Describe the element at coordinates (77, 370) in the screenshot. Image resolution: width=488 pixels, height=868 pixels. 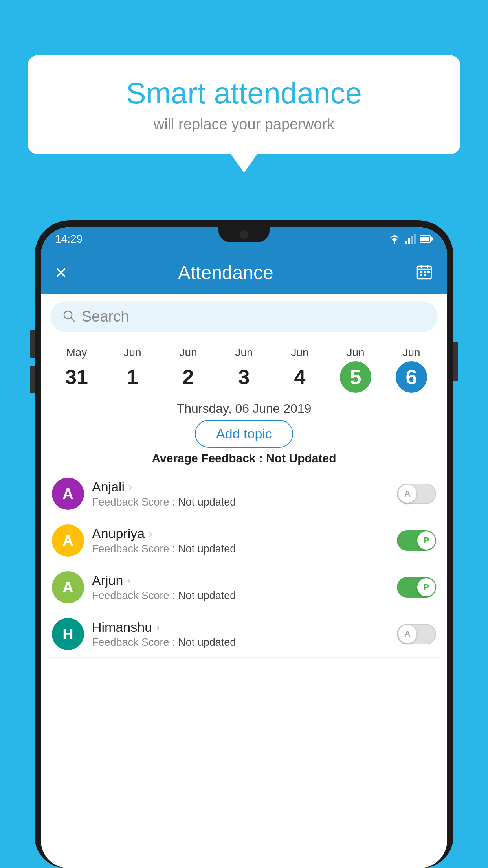
I see `date-col: May31` at that location.